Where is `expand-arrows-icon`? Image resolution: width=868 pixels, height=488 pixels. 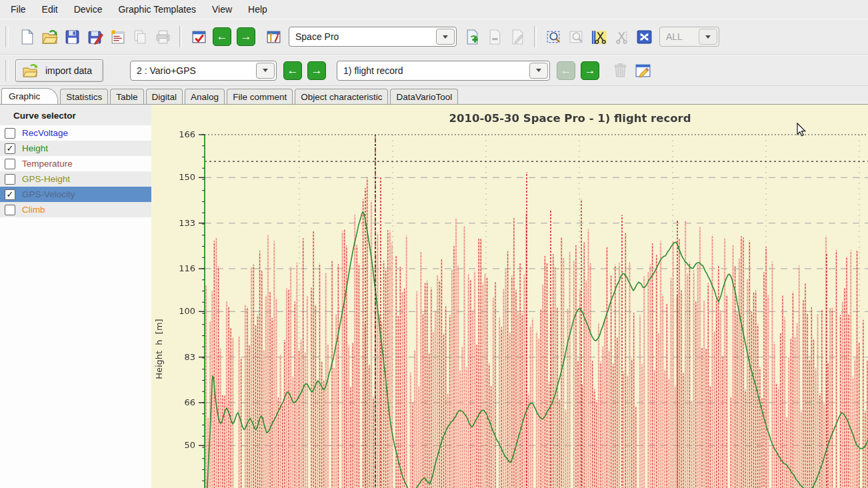 expand-arrows-icon is located at coordinates (644, 37).